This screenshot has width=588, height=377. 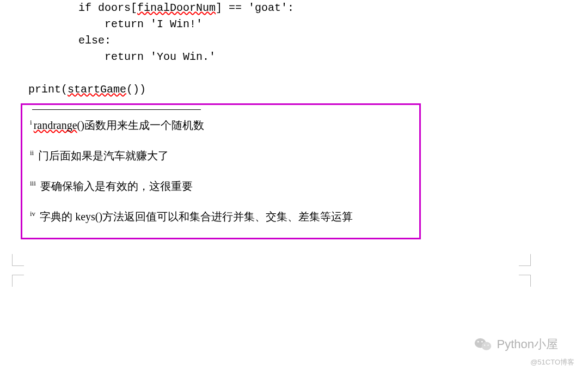 What do you see at coordinates (115, 186) in the screenshot?
I see `footnote-text: 要确保输入是有效的，这很重要` at bounding box center [115, 186].